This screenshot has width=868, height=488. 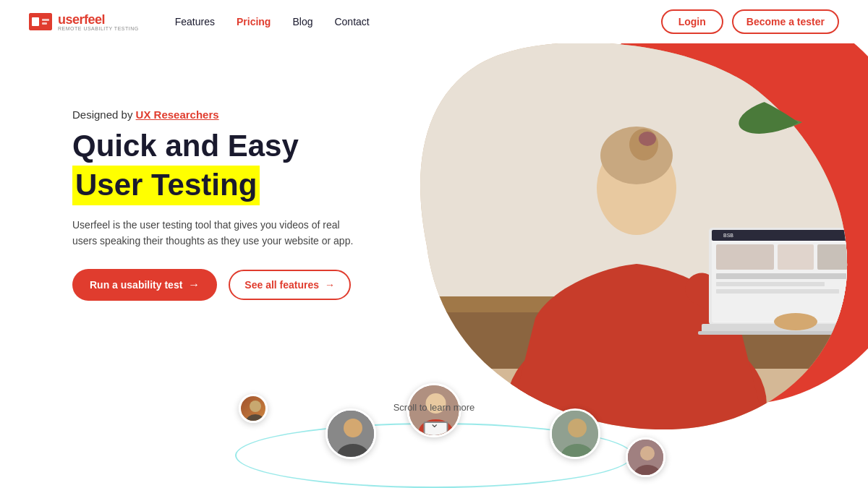 What do you see at coordinates (302, 22) in the screenshot?
I see `nav-blog: Blog` at bounding box center [302, 22].